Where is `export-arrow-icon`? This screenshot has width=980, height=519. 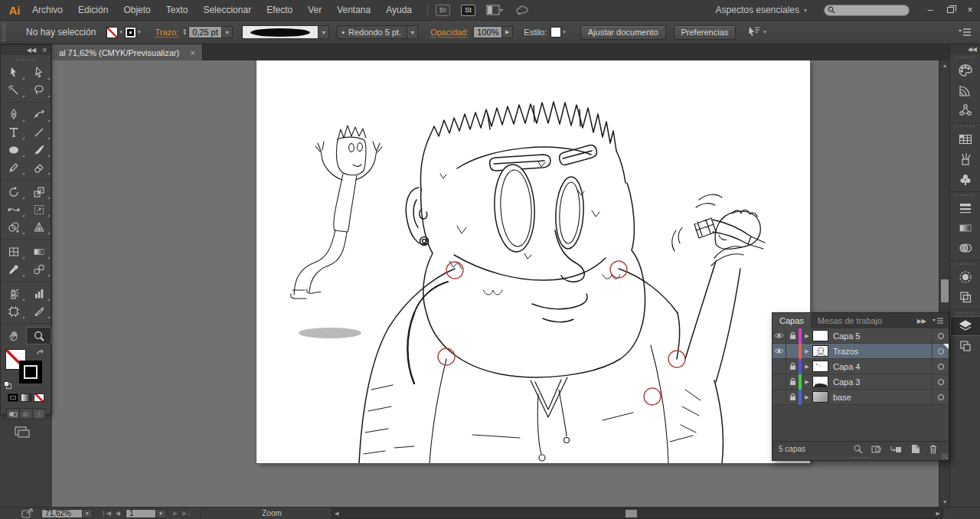
export-arrow-icon is located at coordinates (28, 513).